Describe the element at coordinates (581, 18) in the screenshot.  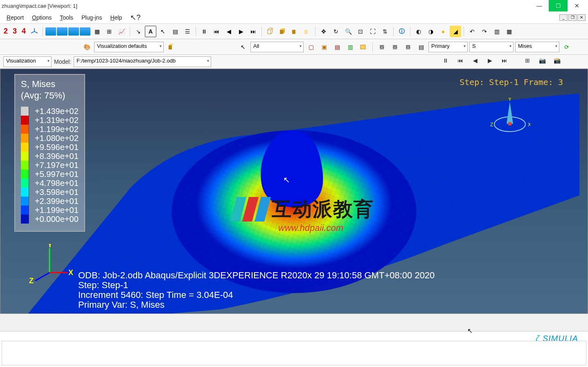
I see `mdi-close: ✕` at that location.